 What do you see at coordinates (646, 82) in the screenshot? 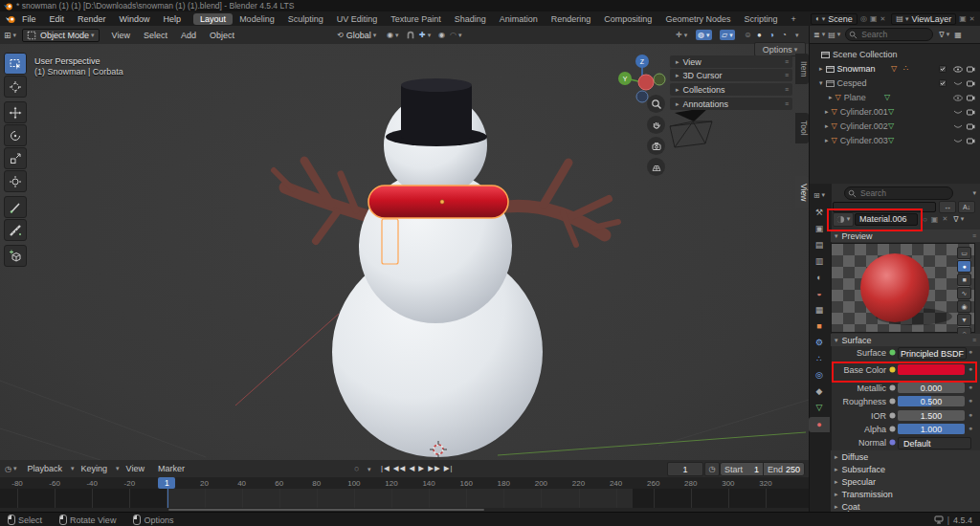
I see `gizmo-x-axis` at bounding box center [646, 82].